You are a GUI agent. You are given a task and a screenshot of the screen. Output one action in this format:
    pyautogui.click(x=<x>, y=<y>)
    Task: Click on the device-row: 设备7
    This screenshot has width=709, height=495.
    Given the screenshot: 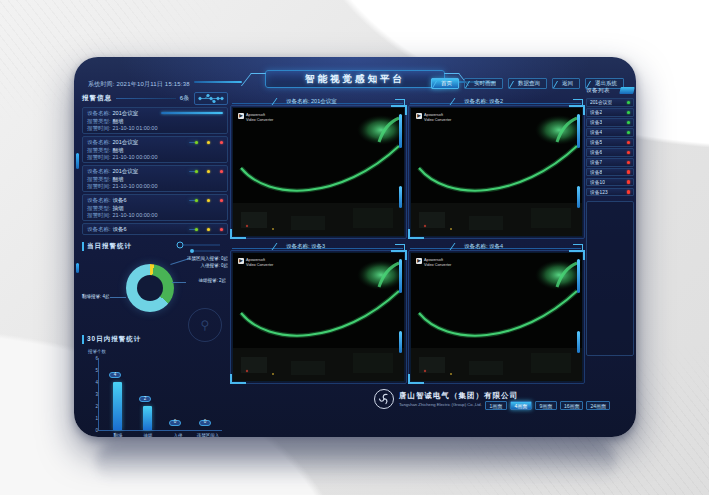 What is the action you would take?
    pyautogui.click(x=610, y=162)
    